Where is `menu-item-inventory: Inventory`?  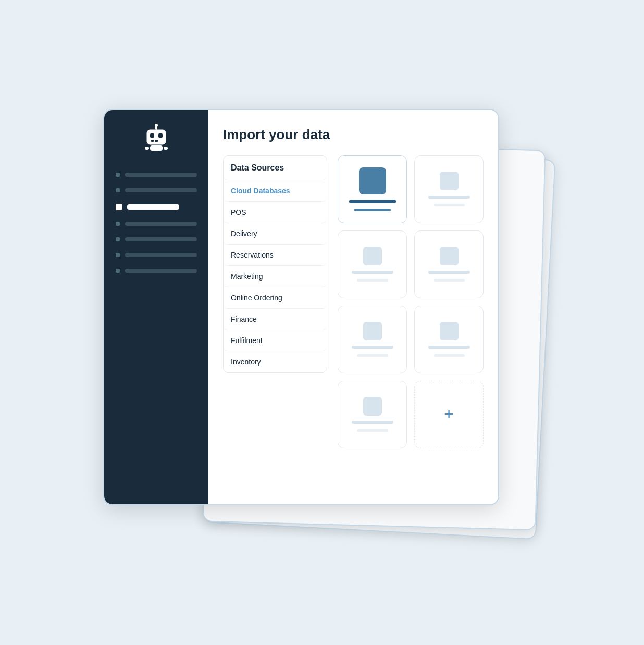 menu-item-inventory: Inventory is located at coordinates (275, 362).